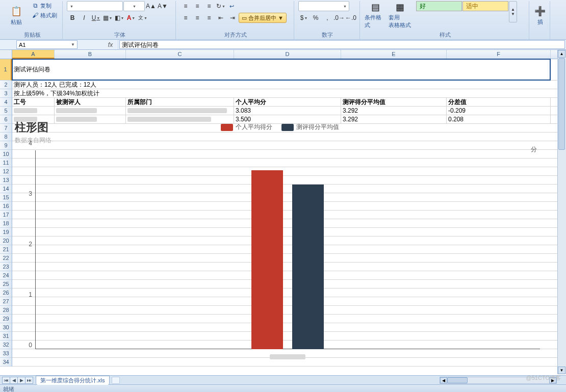  What do you see at coordinates (14, 380) in the screenshot?
I see `tab-prev-button: ◀` at bounding box center [14, 380].